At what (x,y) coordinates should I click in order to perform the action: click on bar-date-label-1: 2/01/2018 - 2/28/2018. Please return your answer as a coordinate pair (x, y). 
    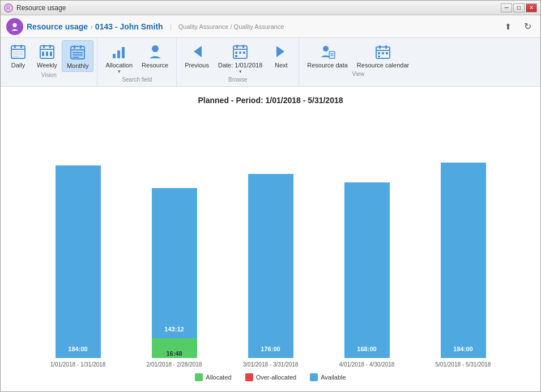
    Looking at the image, I should click on (174, 365).